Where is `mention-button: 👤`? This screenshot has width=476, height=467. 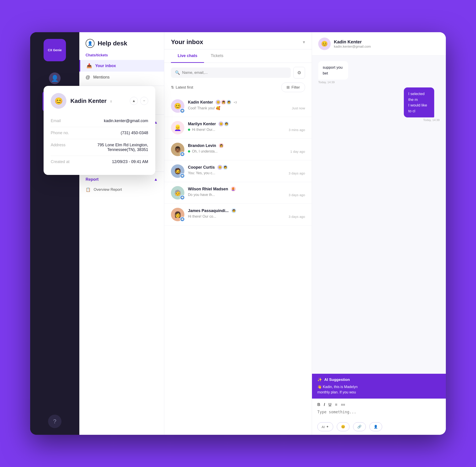
mention-button: 👤 is located at coordinates (376, 427).